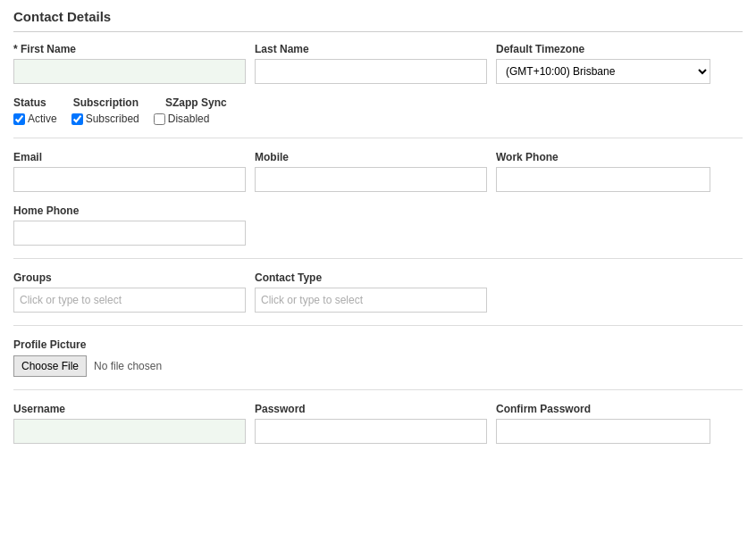 The height and width of the screenshot is (534, 756). Describe the element at coordinates (603, 63) in the screenshot. I see `timezone-group: Default Timezone (GMT+10:00) Brisbane(GM…` at that location.